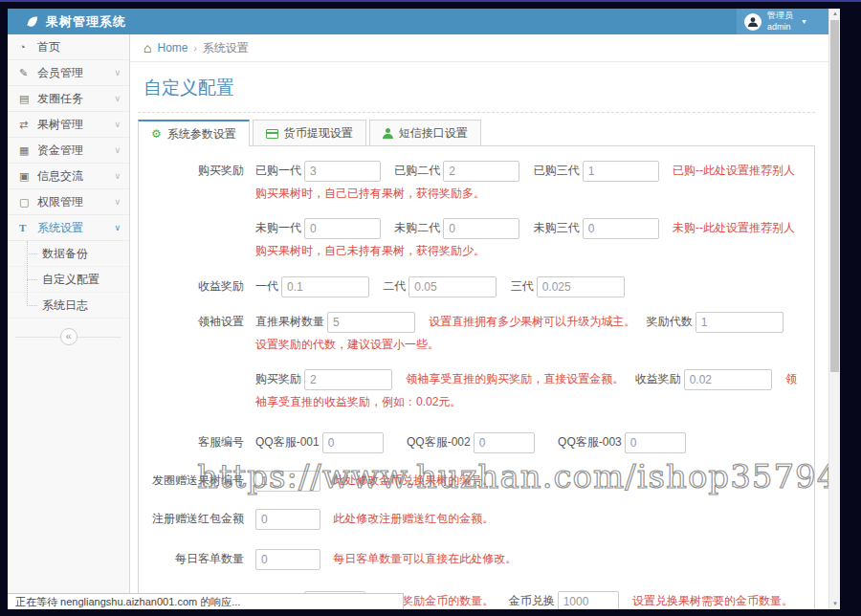 Image resolution: width=861 pixels, height=616 pixels. I want to click on tab-currency-withdraw: 货币提现设置, so click(310, 132).